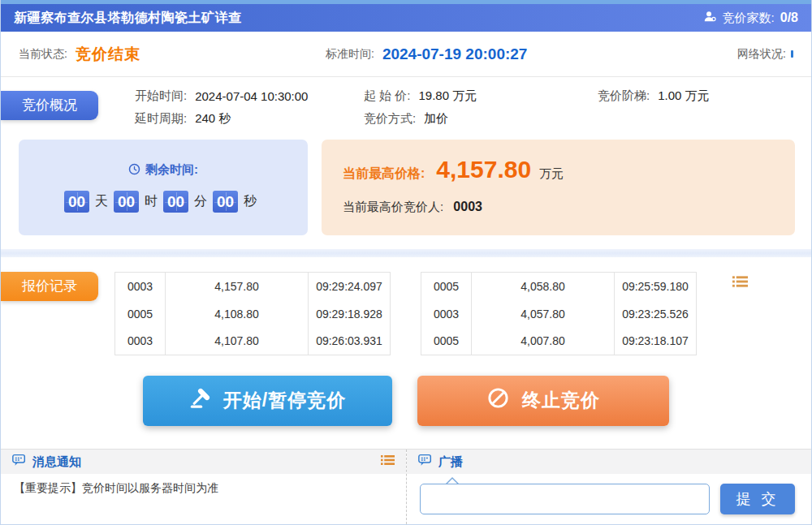 Image resolution: width=812 pixels, height=525 pixels. I want to click on table-row: 0003 4,057.80 09:23:25.526, so click(559, 314).